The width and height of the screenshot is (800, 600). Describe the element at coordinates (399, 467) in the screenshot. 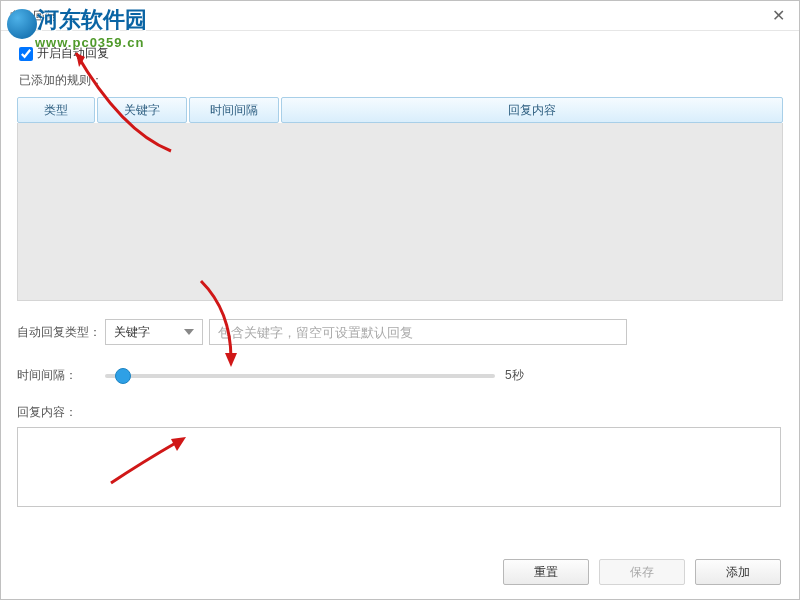

I see `reply-textarea` at that location.